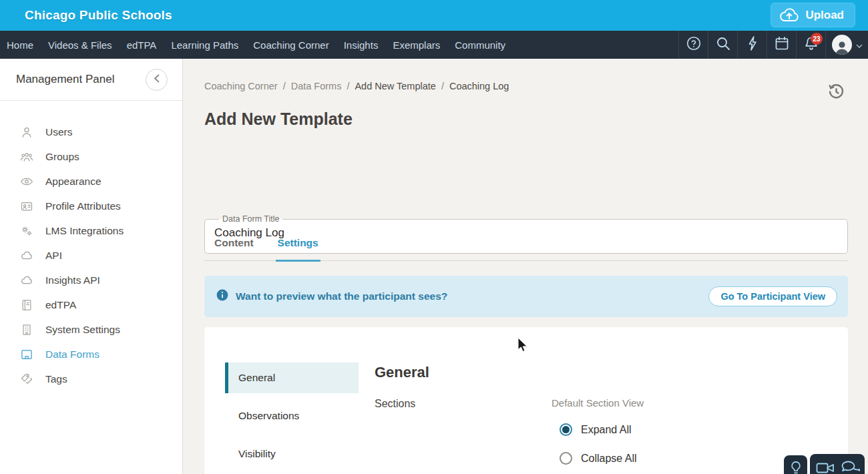 Image resolution: width=868 pixels, height=474 pixels. Describe the element at coordinates (298, 250) in the screenshot. I see `tab-settings: Settings` at that location.